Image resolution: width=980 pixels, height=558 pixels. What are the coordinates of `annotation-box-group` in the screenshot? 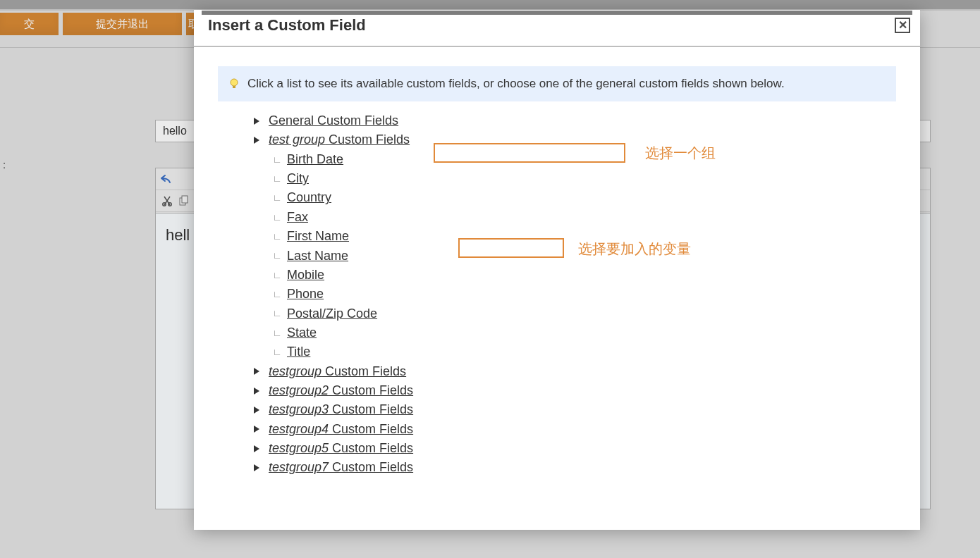 It's located at (529, 153).